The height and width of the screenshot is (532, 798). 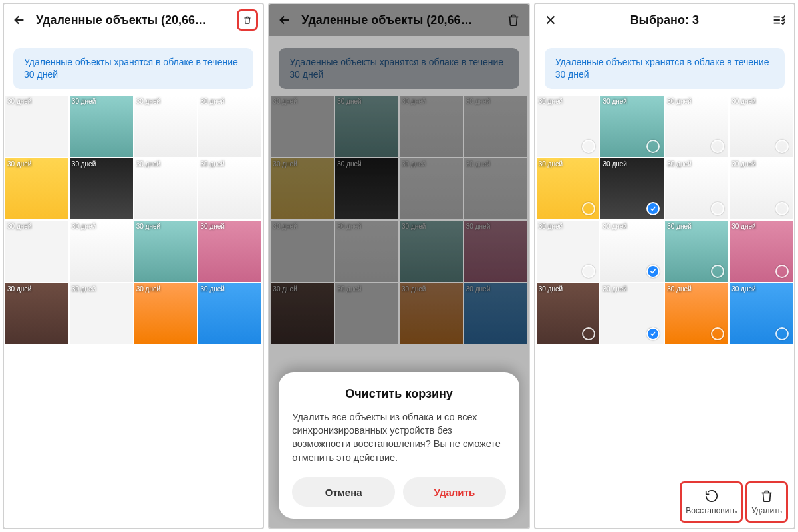 What do you see at coordinates (712, 496) in the screenshot?
I see `restore-icon` at bounding box center [712, 496].